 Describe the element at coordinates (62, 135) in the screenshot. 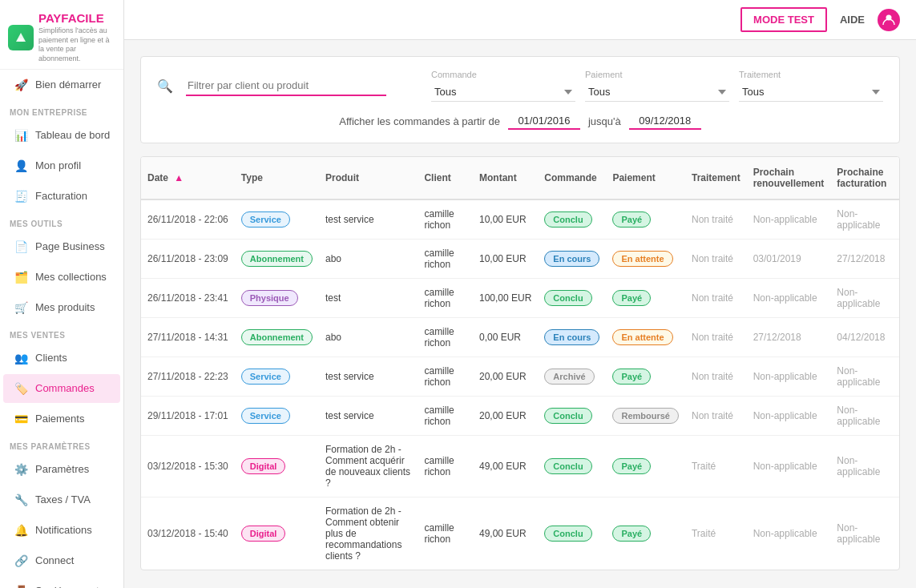

I see `sidebar-item-tableau-de-bord: 📊 Tableau de bord` at that location.